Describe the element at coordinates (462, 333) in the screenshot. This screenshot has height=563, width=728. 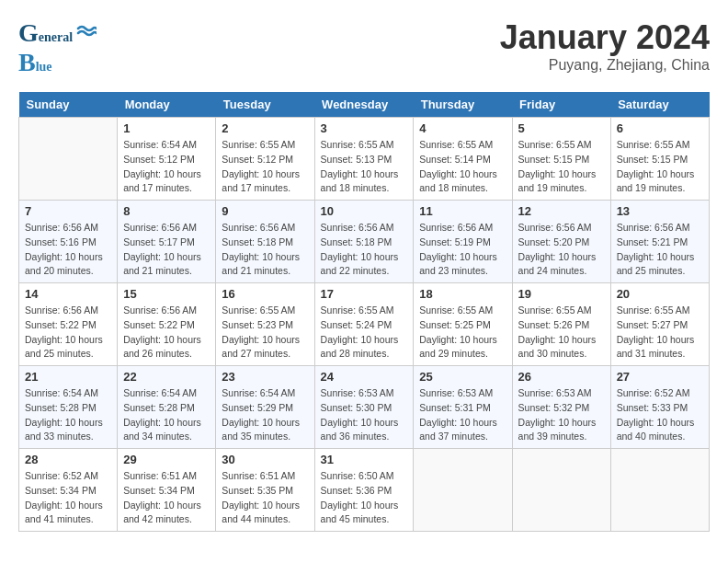
I see `day-info: Sunrise: 6:55 AMSunset: 5:25 PMDaylight:…` at that location.